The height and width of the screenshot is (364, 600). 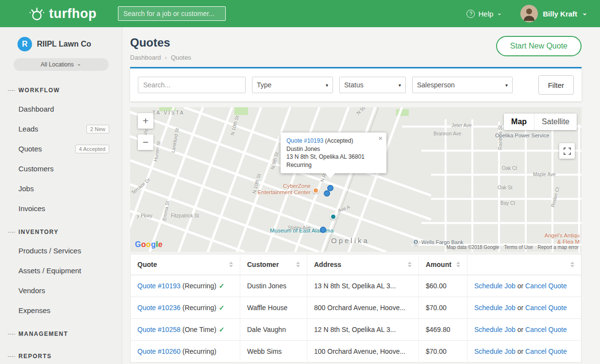 What do you see at coordinates (61, 311) in the screenshot?
I see `sidebar-item-expenses: Expenses` at bounding box center [61, 311].